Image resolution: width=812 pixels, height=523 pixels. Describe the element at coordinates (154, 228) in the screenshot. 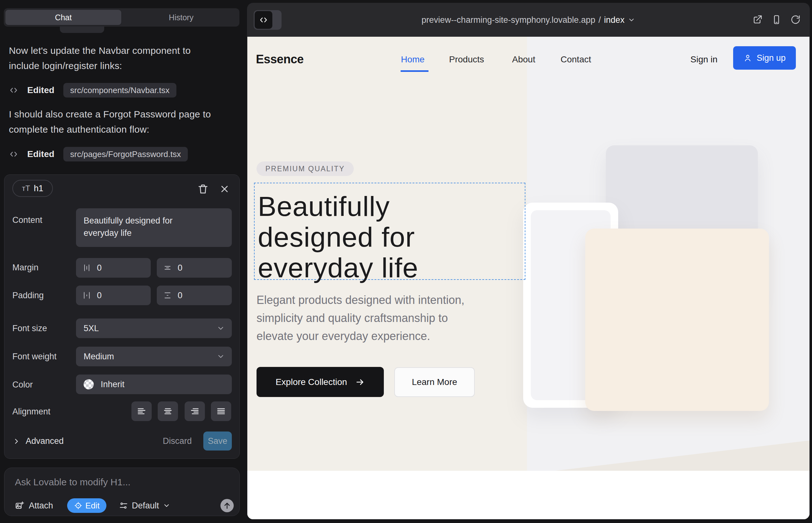

I see `content-input: Beautifully designed for everyday life` at that location.